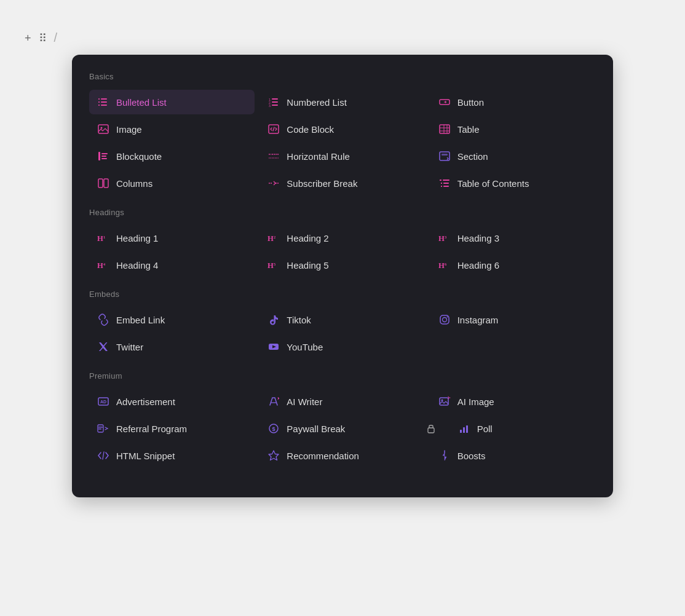 The width and height of the screenshot is (685, 616). What do you see at coordinates (445, 129) in the screenshot?
I see `table-icon` at bounding box center [445, 129].